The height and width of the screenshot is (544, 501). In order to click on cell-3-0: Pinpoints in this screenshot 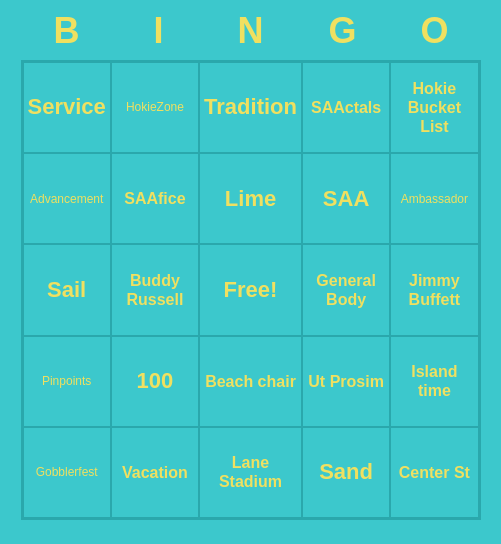, I will do `click(67, 382)`.